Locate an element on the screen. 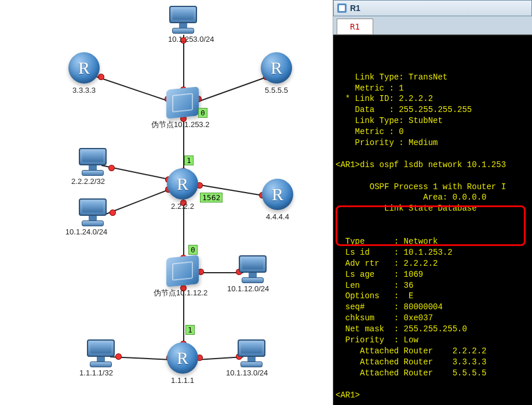  window-titlebar: R1 is located at coordinates (432, 8).